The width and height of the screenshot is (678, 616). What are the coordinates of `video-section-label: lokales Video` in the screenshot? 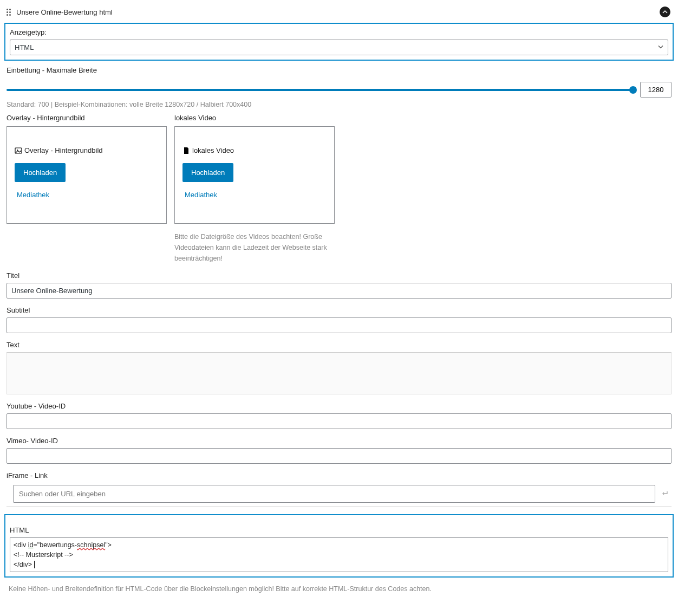 It's located at (255, 118).